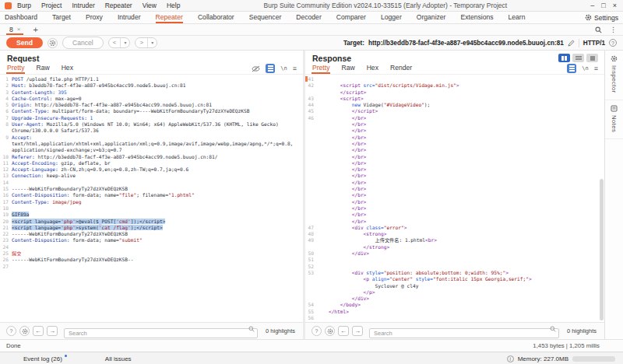 The width and height of the screenshot is (623, 364). I want to click on main-tab-organizer: Organizer, so click(431, 17).